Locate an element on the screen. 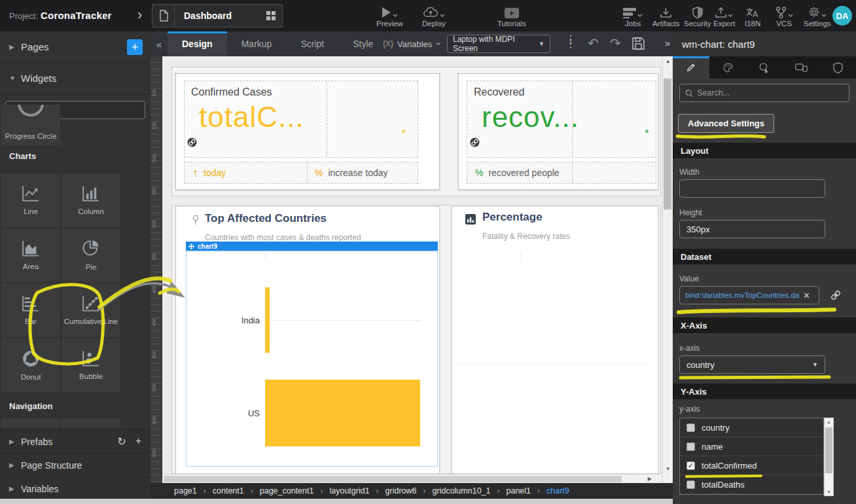  breadcrumb-item: layoutgrid1 is located at coordinates (349, 491).